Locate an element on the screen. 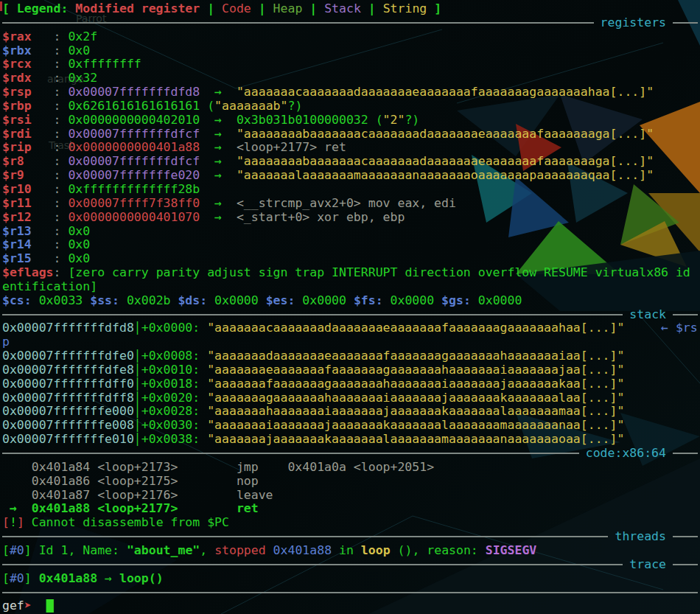 The width and height of the screenshot is (700, 614). text-segment: "2" is located at coordinates (394, 120).